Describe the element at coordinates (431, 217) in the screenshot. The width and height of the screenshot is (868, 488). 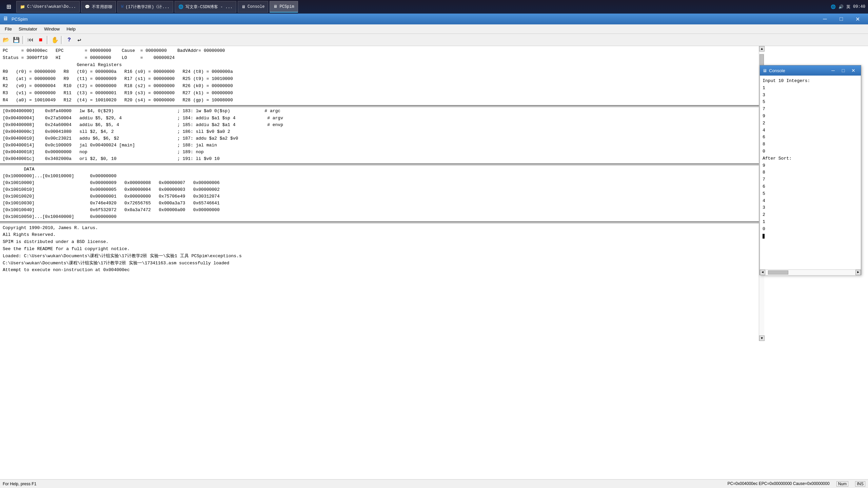
I see `data-line7: [0x10010050]...[0x10040000] 0x00000000` at that location.